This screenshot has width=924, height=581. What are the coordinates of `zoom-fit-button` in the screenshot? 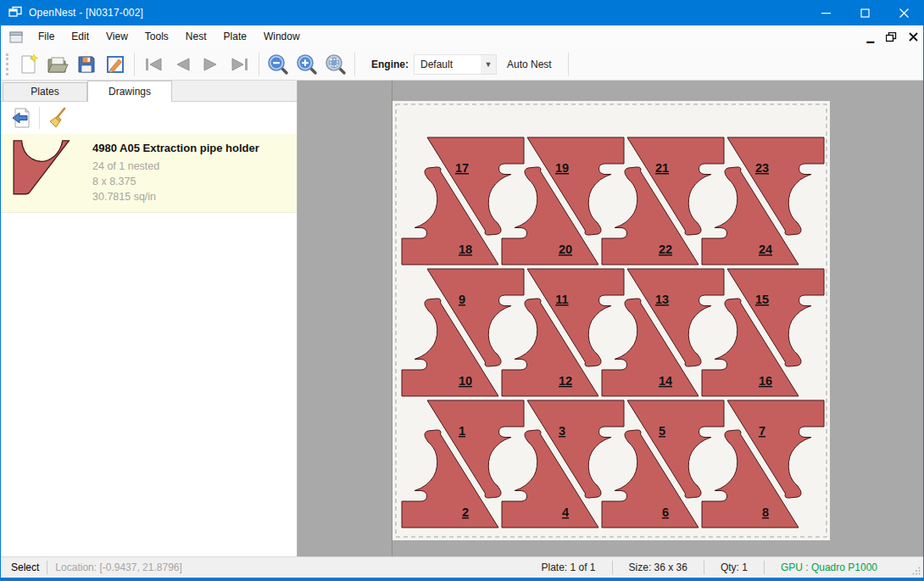 It's located at (336, 64).